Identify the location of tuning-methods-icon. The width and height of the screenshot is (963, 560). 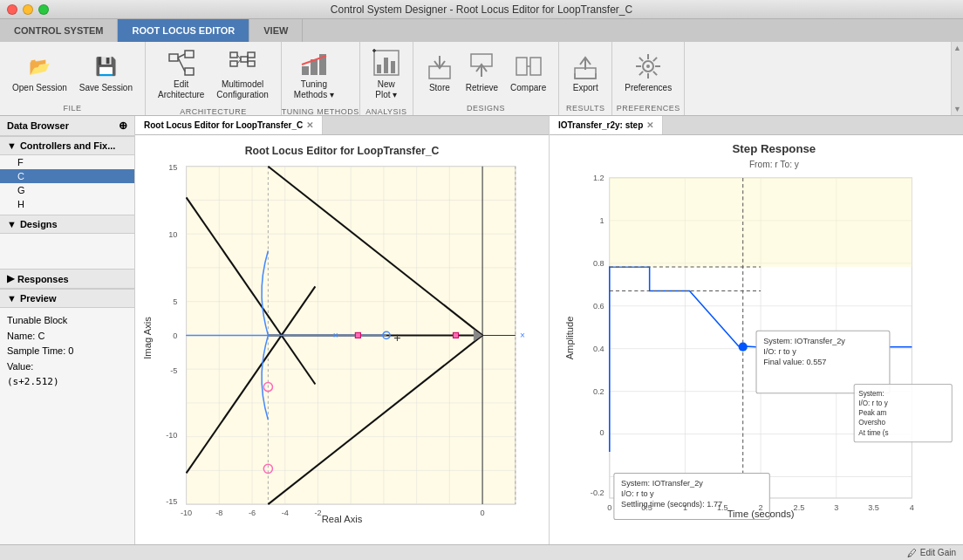
(314, 63).